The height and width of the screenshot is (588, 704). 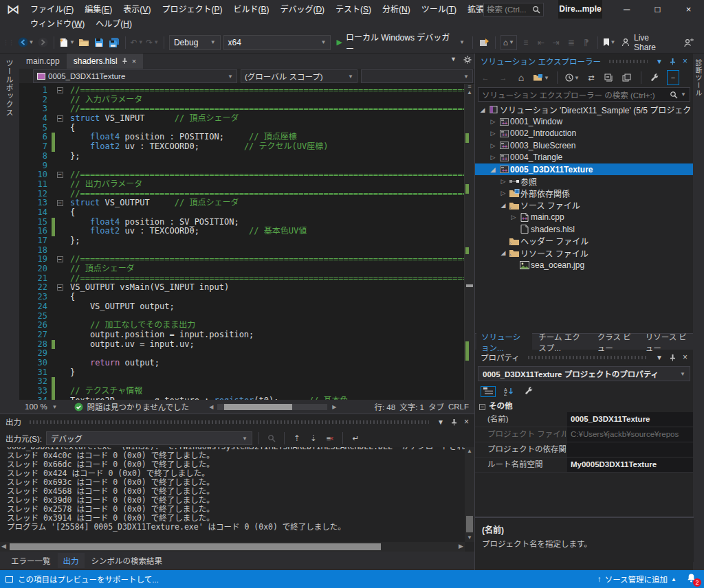 I want to click on se-home-icon: ⌂, so click(x=521, y=78).